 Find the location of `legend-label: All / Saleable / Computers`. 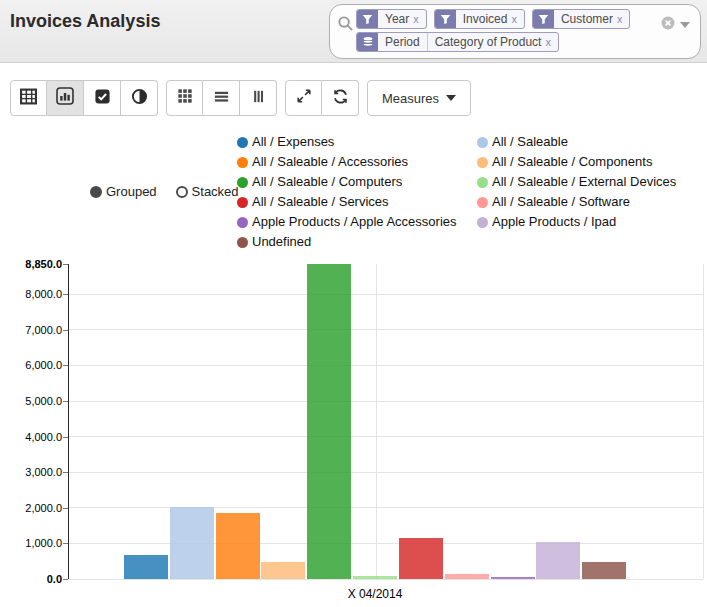

legend-label: All / Saleable / Computers is located at coordinates (327, 182).